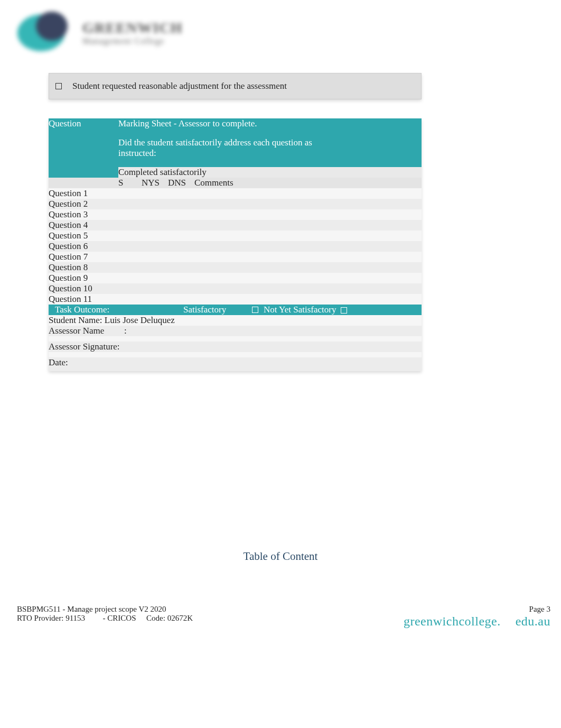 This screenshot has height=728, width=561. Describe the element at coordinates (235, 225) in the screenshot. I see `table-row: Question 4` at that location.